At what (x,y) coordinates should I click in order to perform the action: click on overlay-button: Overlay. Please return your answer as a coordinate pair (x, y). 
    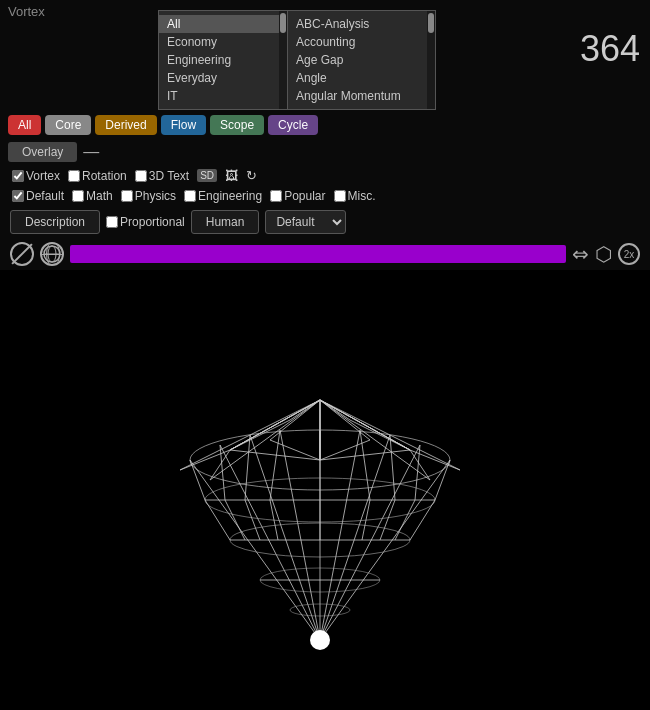
    Looking at the image, I should click on (42, 152).